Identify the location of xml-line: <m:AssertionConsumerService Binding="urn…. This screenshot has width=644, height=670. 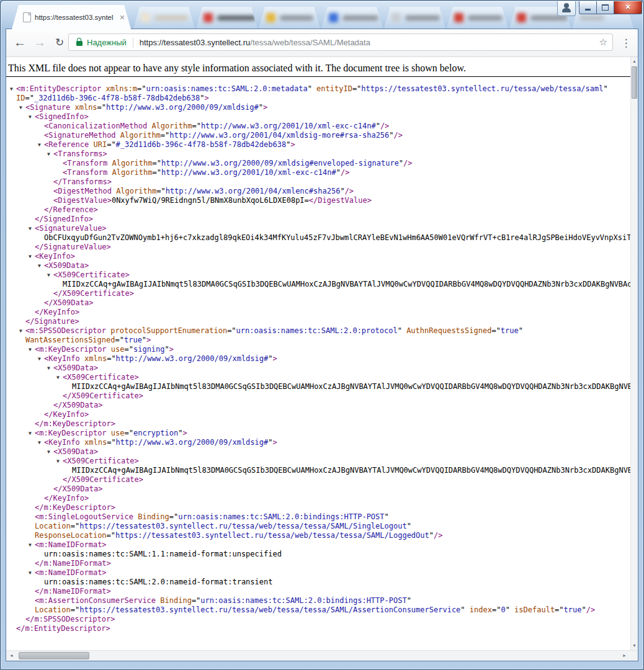
(318, 601).